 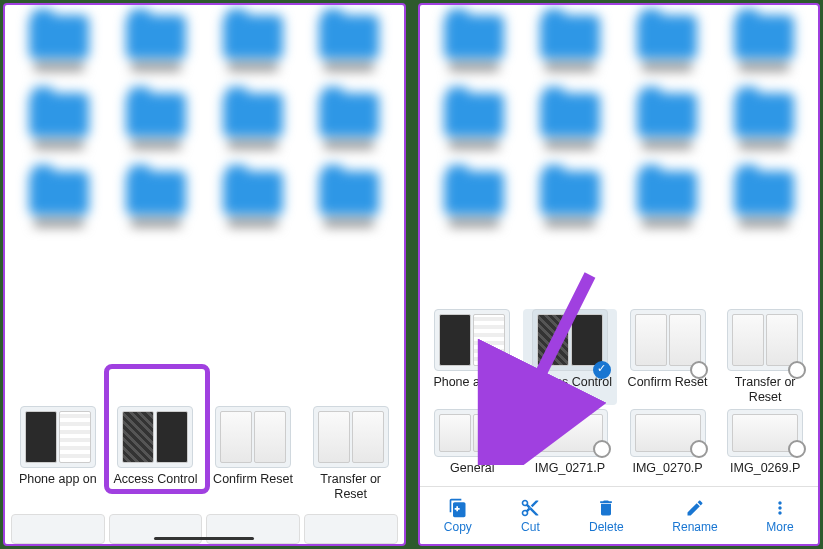 I want to click on rename-button: Rename, so click(x=694, y=516).